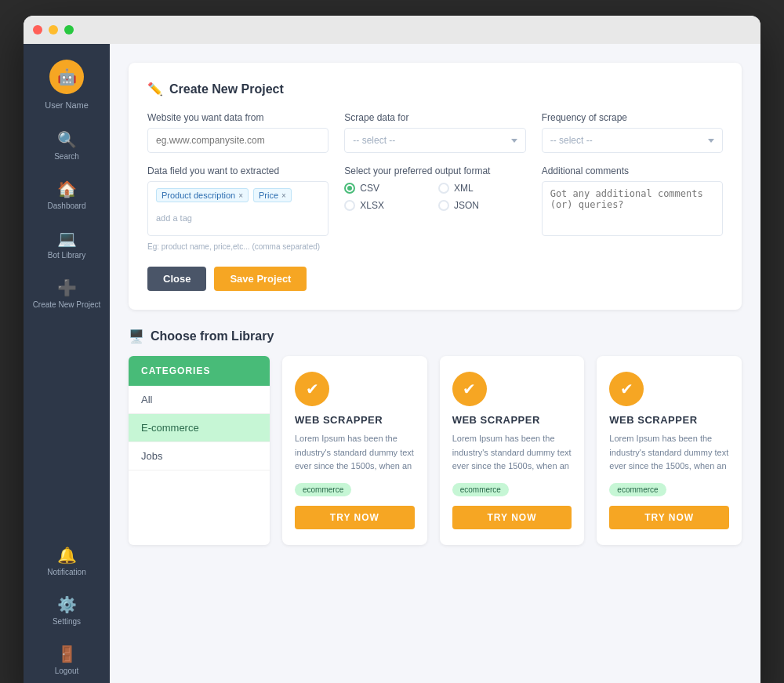 The height and width of the screenshot is (683, 784). What do you see at coordinates (67, 605) in the screenshot?
I see `settings-icon: ⚙️` at bounding box center [67, 605].